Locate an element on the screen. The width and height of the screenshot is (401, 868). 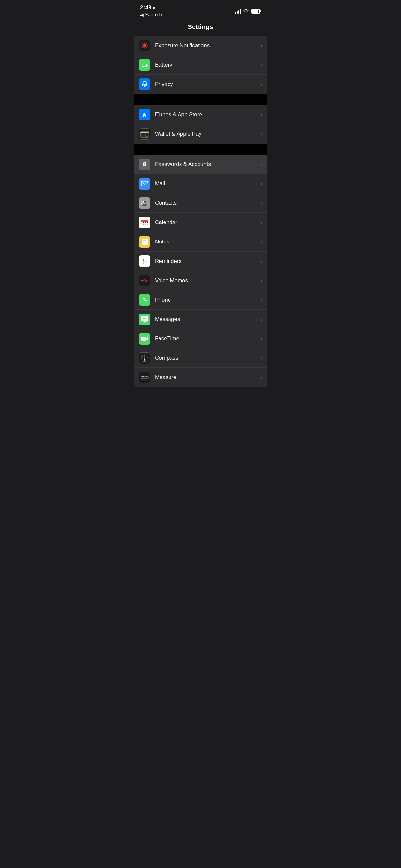
settings-row-battery: Battery › is located at coordinates (201, 65).